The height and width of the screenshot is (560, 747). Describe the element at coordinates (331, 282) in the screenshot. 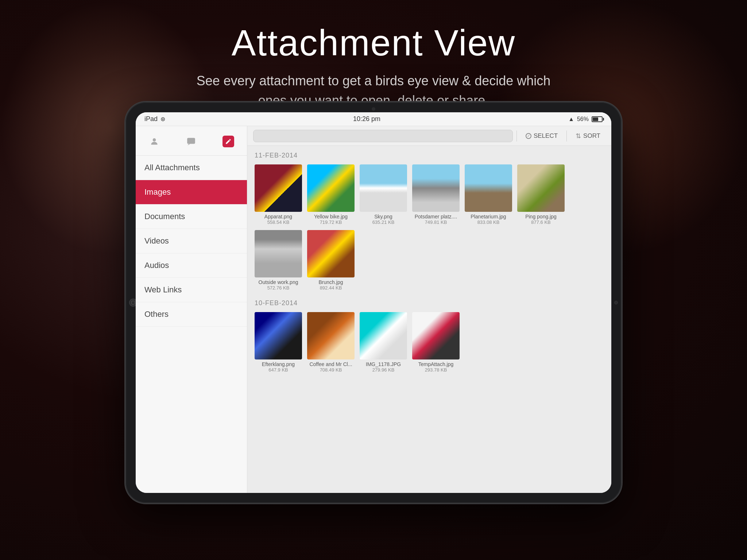

I see `image-name: Brunch.jpg` at that location.